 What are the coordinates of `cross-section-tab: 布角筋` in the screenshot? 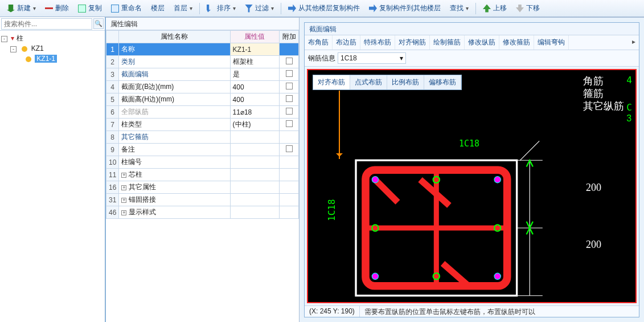 It's located at (319, 42).